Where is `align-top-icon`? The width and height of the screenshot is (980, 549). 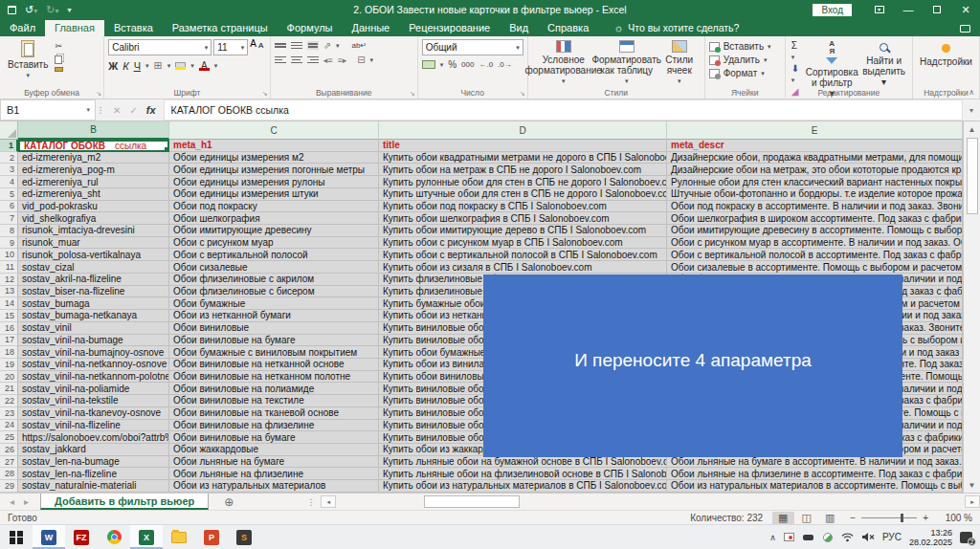 align-top-icon is located at coordinates (280, 46).